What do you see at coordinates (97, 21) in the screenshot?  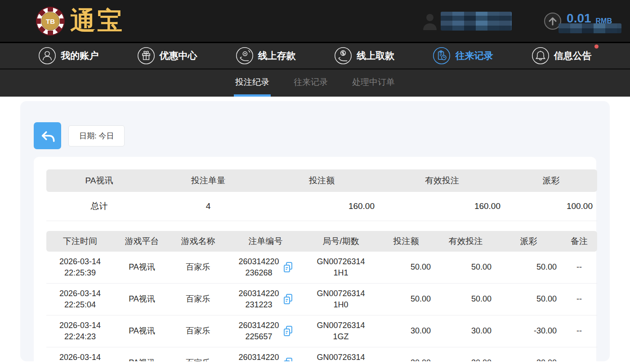 I see `brand-name: 通宝` at bounding box center [97, 21].